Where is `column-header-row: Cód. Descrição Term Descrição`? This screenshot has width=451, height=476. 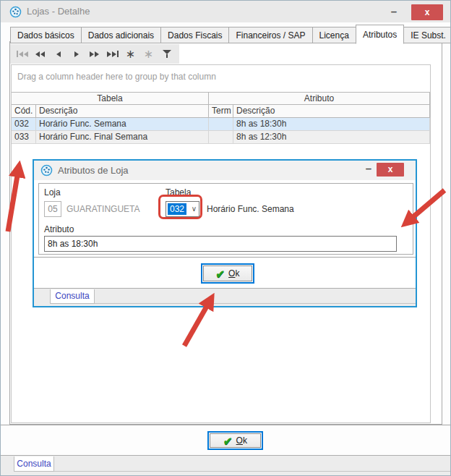 column-header-row: Cód. Descrição Term Descrição is located at coordinates (221, 111).